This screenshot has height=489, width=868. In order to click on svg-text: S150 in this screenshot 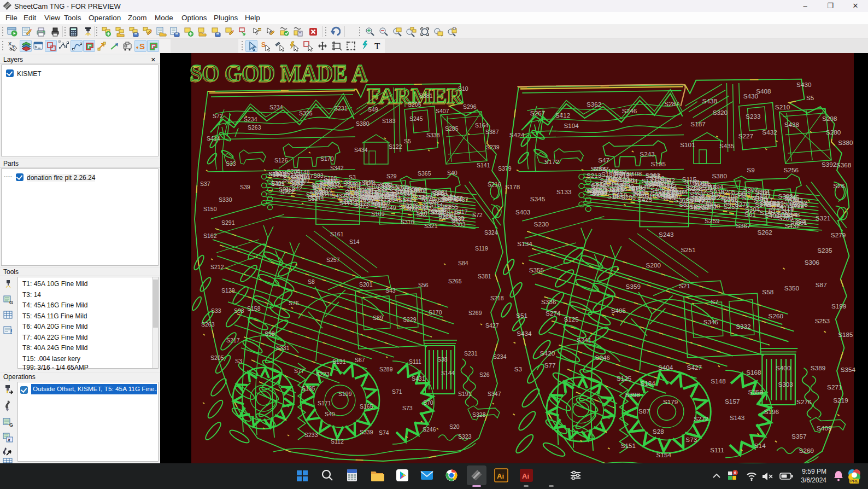, I will do `click(210, 209)`.